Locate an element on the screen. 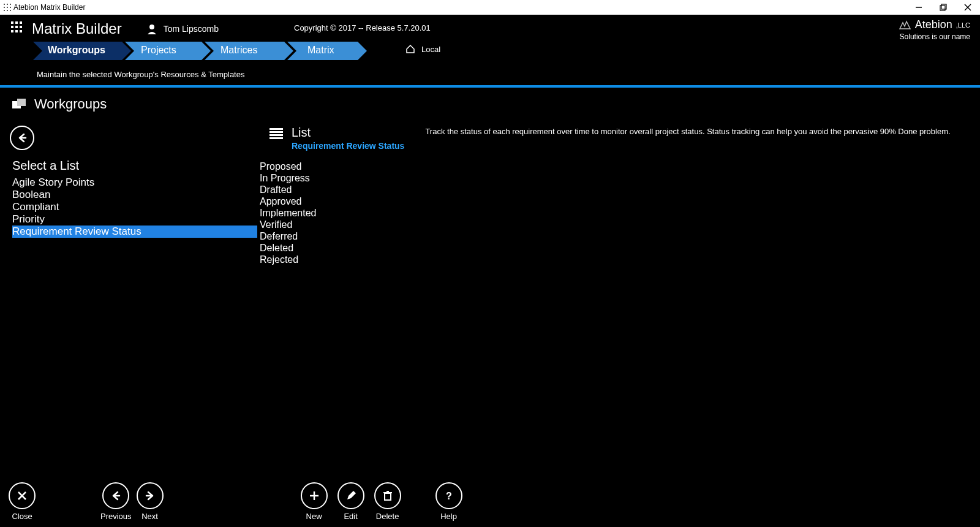 This screenshot has height=527, width=980. window-minimize-button is located at coordinates (919, 7).